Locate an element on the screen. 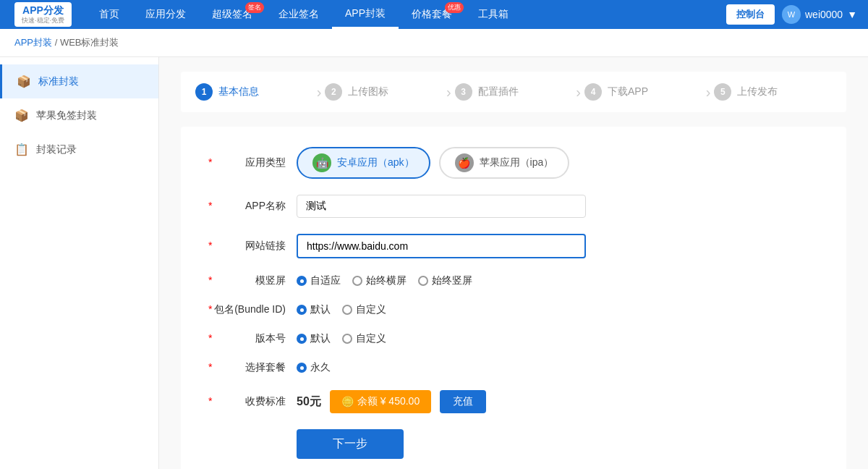 This screenshot has width=868, height=469. balance-button: 🪙 余额 ¥ 450.00 is located at coordinates (380, 402).